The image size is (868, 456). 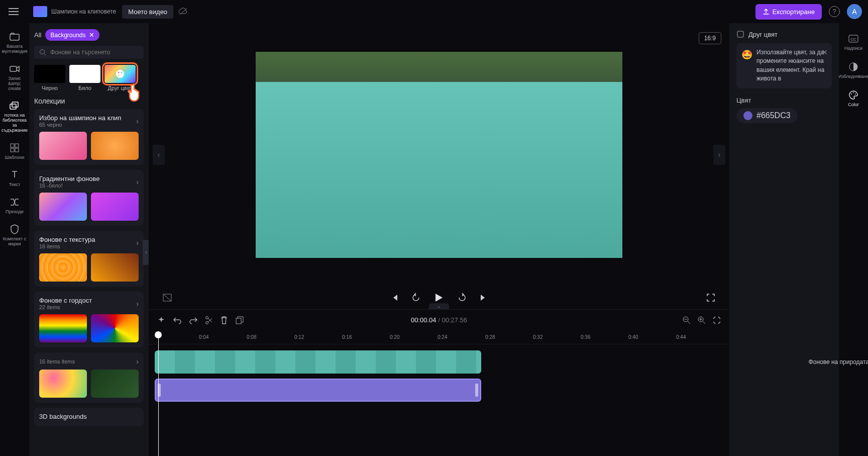 What do you see at coordinates (91, 35) in the screenshot?
I see `close-icon: ✕` at bounding box center [91, 35].